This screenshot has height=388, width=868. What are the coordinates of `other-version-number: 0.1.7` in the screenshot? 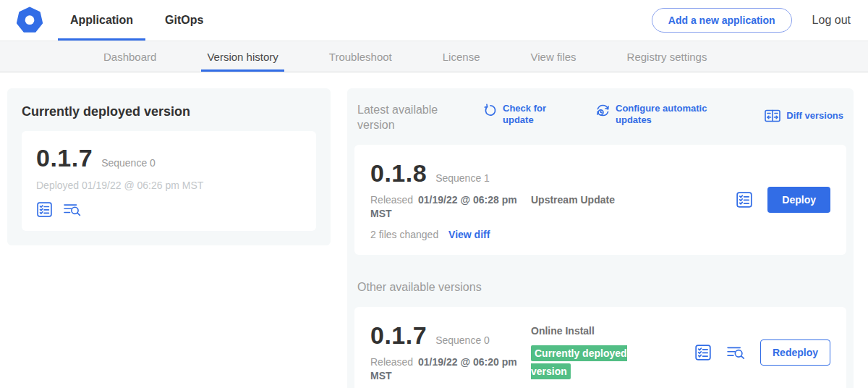 It's located at (399, 336).